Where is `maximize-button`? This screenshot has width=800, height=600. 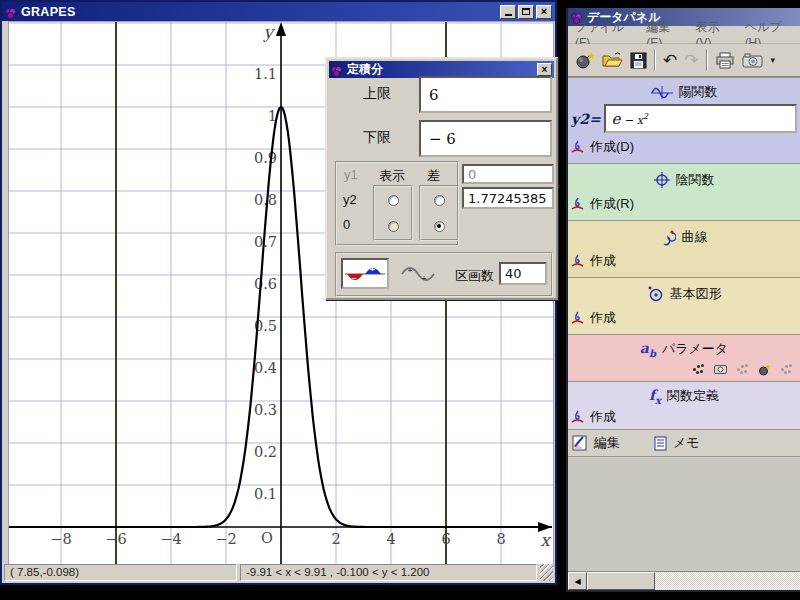
maximize-button is located at coordinates (526, 12).